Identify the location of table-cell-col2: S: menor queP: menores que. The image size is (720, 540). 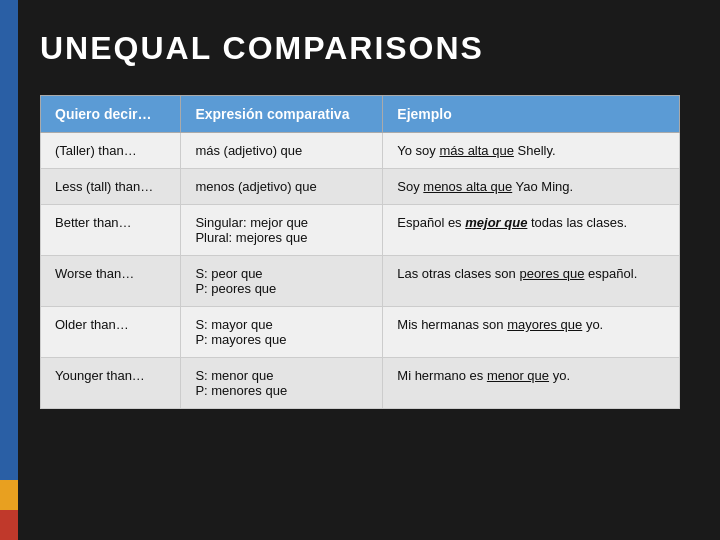
(282, 384).